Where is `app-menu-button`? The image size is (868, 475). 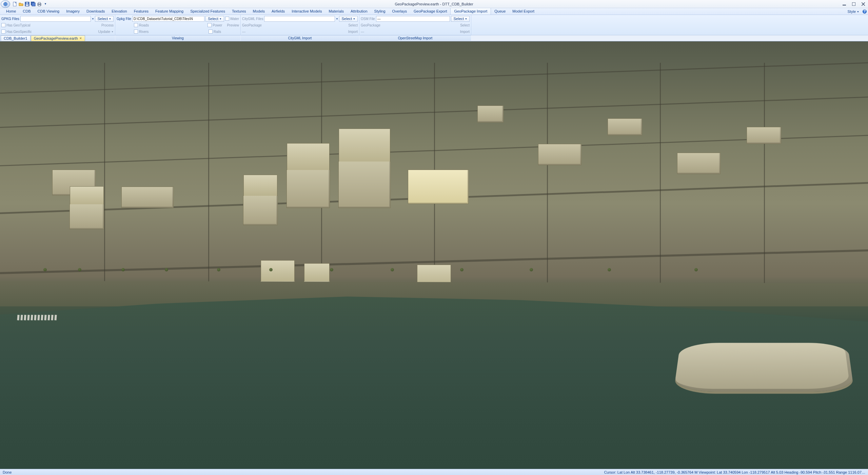
app-menu-button is located at coordinates (5, 4).